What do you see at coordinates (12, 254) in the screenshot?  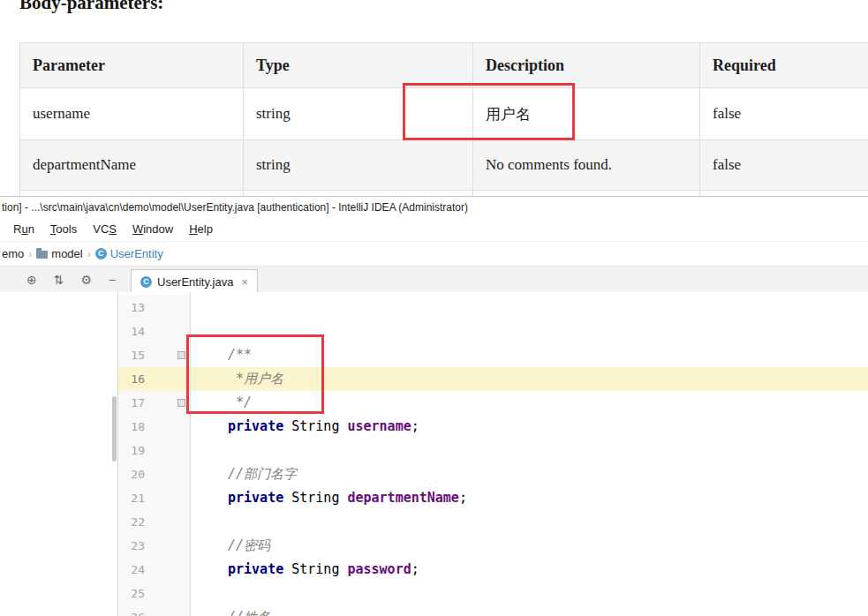 I see `breadcrumb-label: emo` at bounding box center [12, 254].